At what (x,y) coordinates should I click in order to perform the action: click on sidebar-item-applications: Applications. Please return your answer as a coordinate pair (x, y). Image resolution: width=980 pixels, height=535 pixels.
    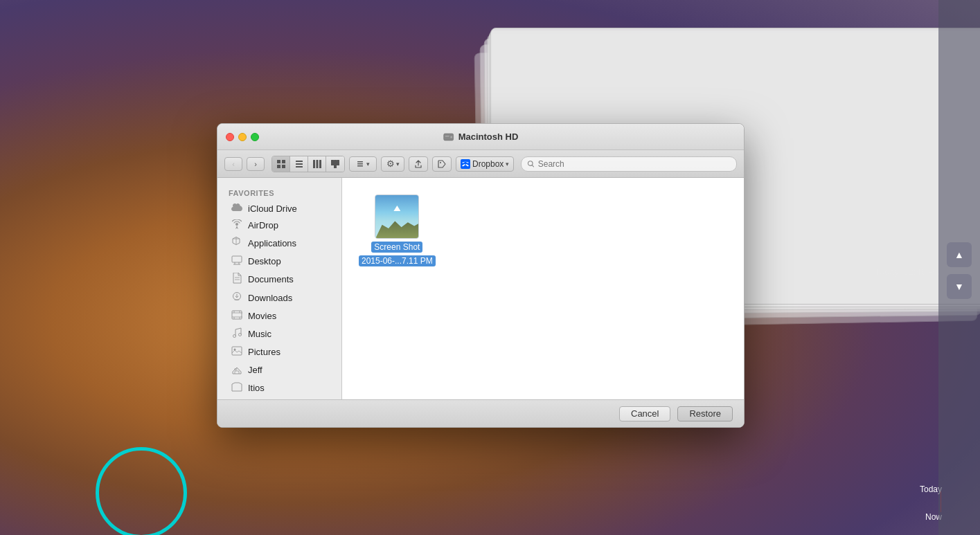
    Looking at the image, I should click on (280, 244).